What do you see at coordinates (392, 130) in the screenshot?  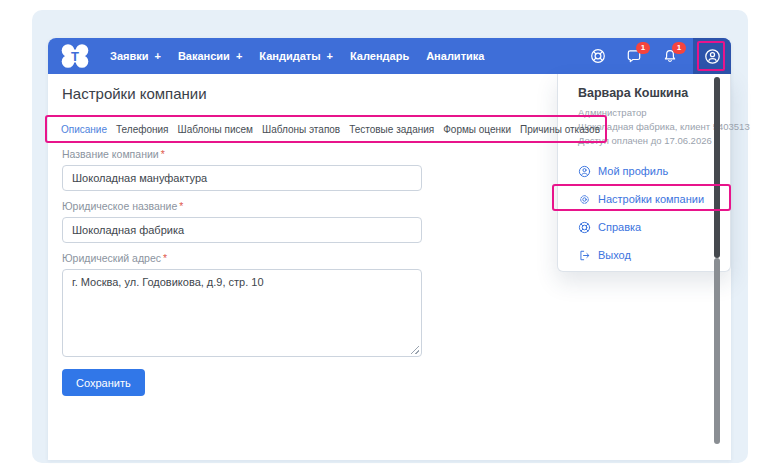 I see `tab-testovye-zadaniya: Тестовые задания` at bounding box center [392, 130].